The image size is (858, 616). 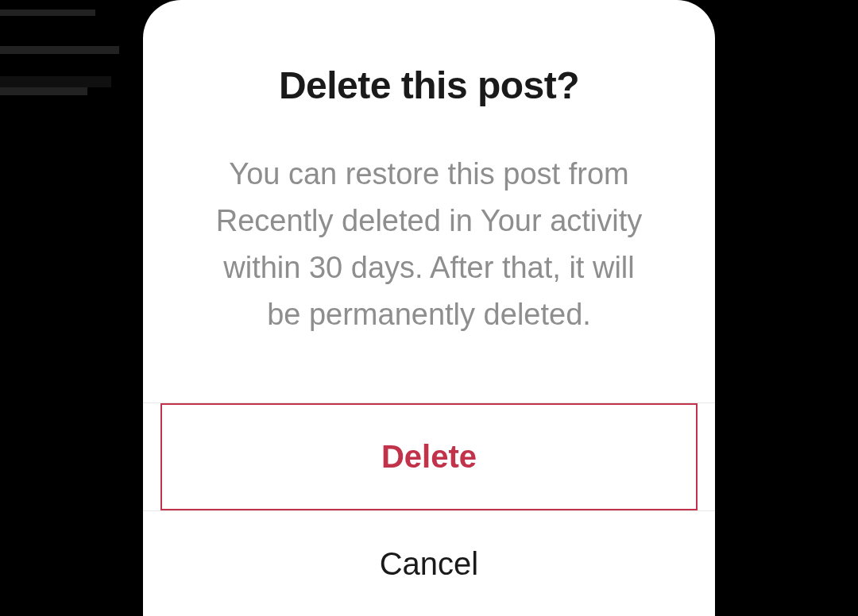 What do you see at coordinates (429, 564) in the screenshot?
I see `cancel-button: Cancel` at bounding box center [429, 564].